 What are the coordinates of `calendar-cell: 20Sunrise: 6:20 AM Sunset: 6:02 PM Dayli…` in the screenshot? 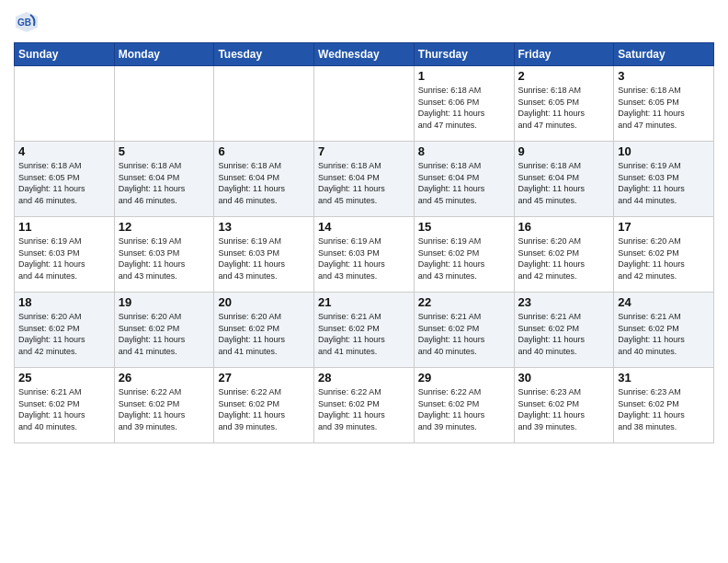 It's located at (265, 330).